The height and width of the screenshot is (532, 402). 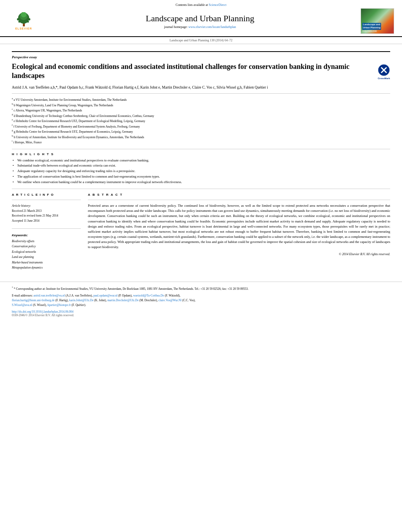 What do you see at coordinates (201, 171) in the screenshot?
I see `highlight-item-3: Adequate regulatory capacity for designi…` at bounding box center [201, 171].